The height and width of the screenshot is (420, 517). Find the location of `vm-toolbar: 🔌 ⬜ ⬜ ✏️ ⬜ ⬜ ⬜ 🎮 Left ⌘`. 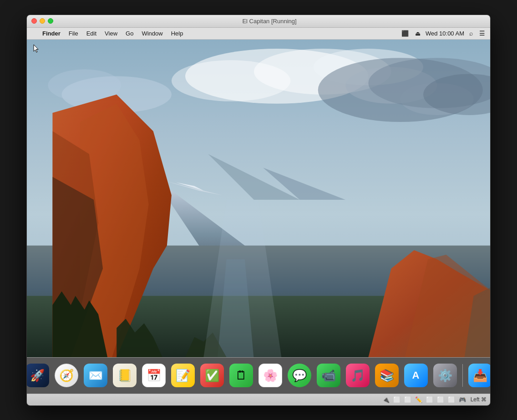

vm-toolbar: 🔌 ⬜ ⬜ ✏️ ⬜ ⬜ ⬜ 🎮 Left ⌘ is located at coordinates (258, 400).